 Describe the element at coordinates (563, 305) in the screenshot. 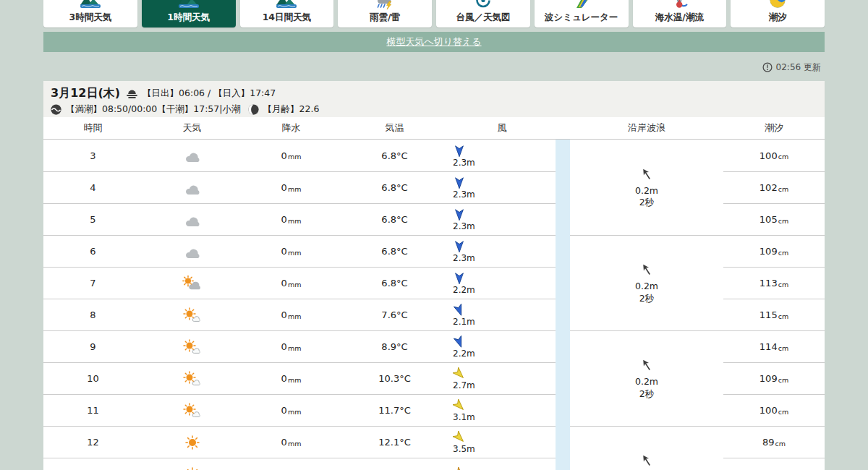

I see `wave-section-strip` at that location.